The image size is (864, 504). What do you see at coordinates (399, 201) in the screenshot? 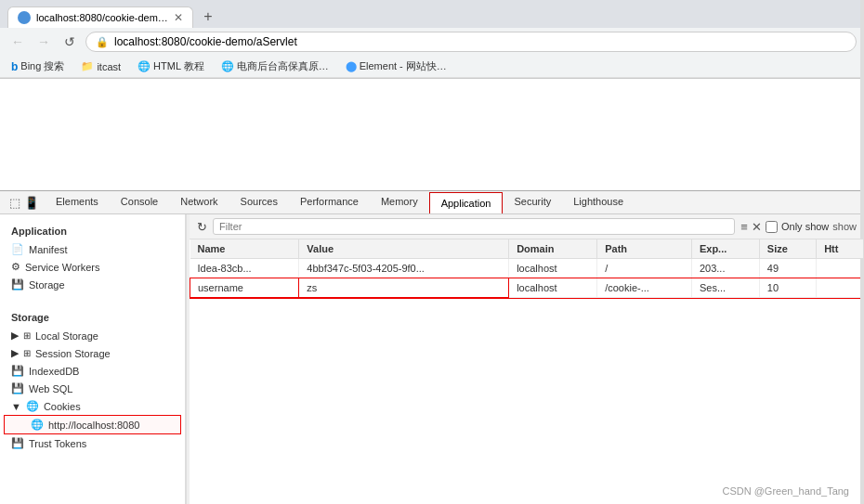
I see `tab-memory-label: Memory` at bounding box center [399, 201].